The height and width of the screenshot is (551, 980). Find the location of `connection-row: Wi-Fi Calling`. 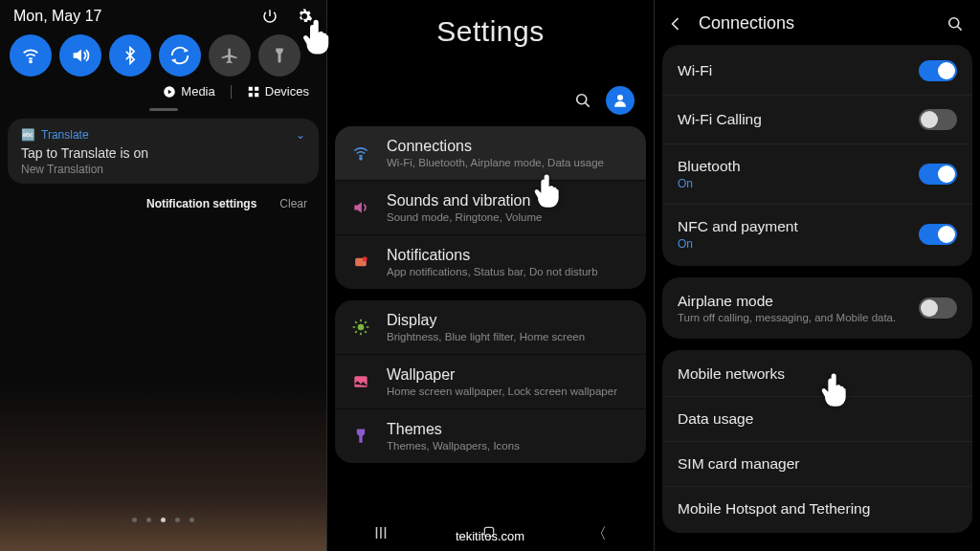

connection-row: Wi-Fi Calling is located at coordinates (817, 119).